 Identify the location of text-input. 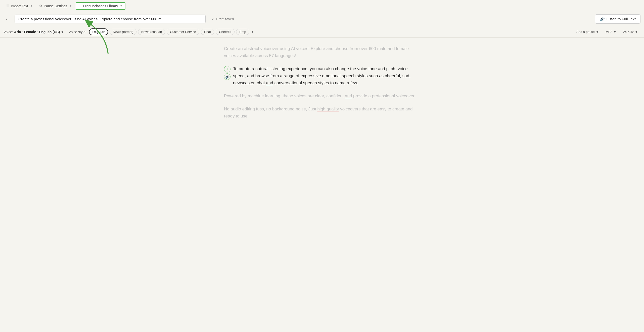
(110, 19).